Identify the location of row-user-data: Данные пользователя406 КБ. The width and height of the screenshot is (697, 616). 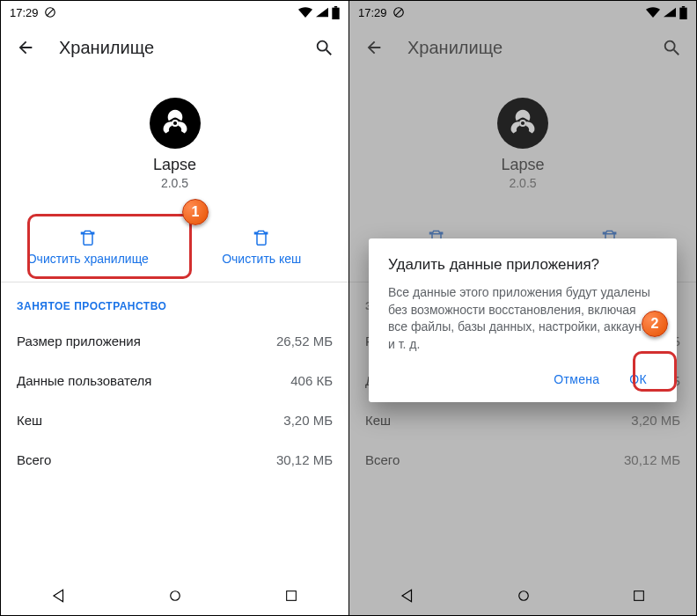
(174, 380).